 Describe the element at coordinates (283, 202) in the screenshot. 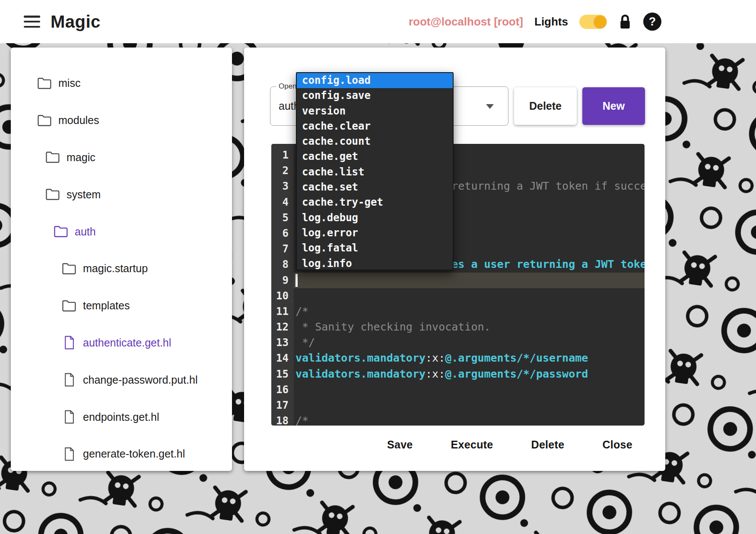

I see `line-number: 4` at that location.